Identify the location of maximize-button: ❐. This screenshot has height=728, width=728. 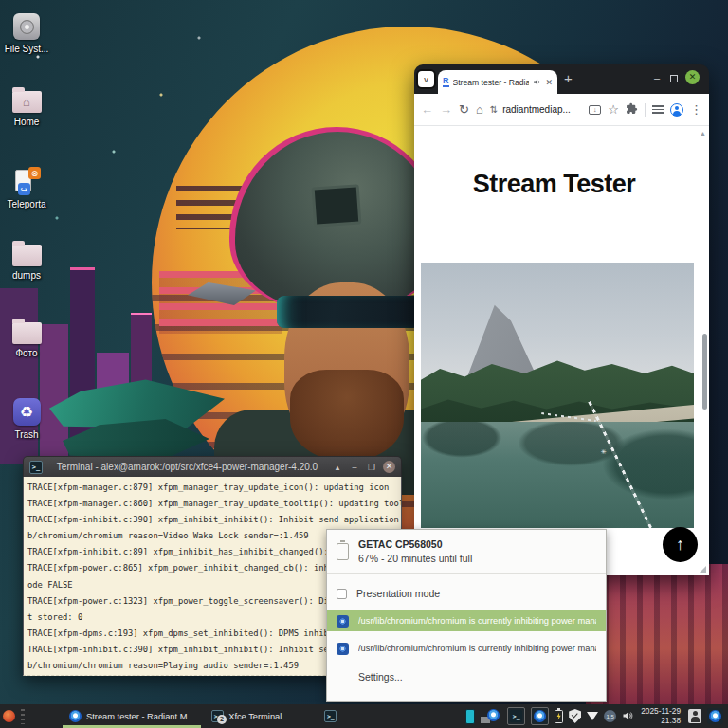
(372, 467).